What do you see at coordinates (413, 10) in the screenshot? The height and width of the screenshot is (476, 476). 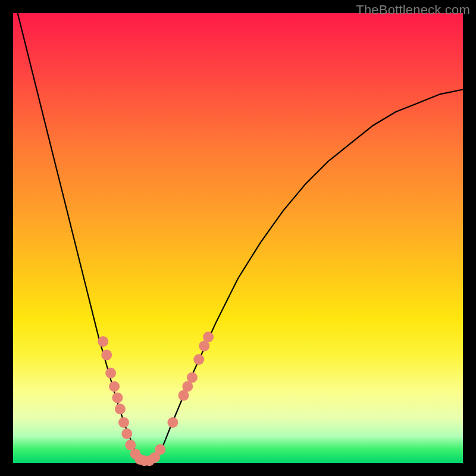 I see `watermark-text: TheBottleneck.com` at bounding box center [413, 10].